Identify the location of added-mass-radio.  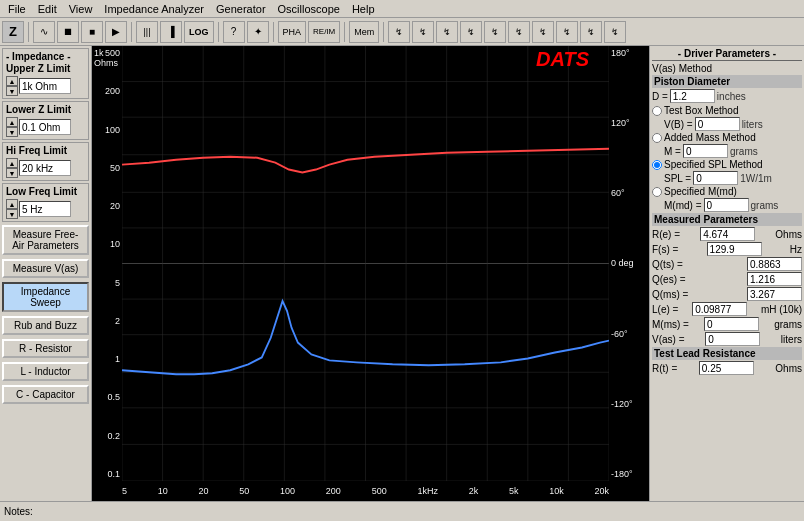
(657, 138).